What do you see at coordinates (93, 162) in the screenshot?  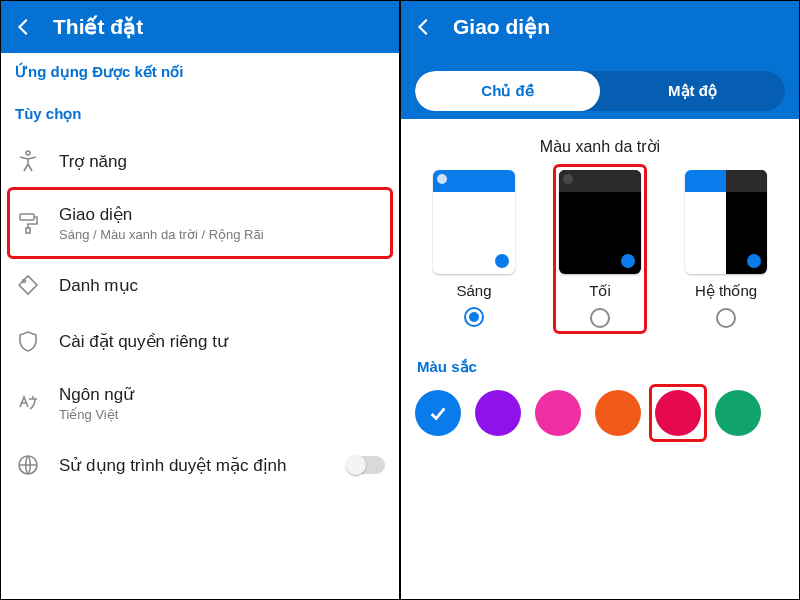 I see `item-title: Trợ năng` at bounding box center [93, 162].